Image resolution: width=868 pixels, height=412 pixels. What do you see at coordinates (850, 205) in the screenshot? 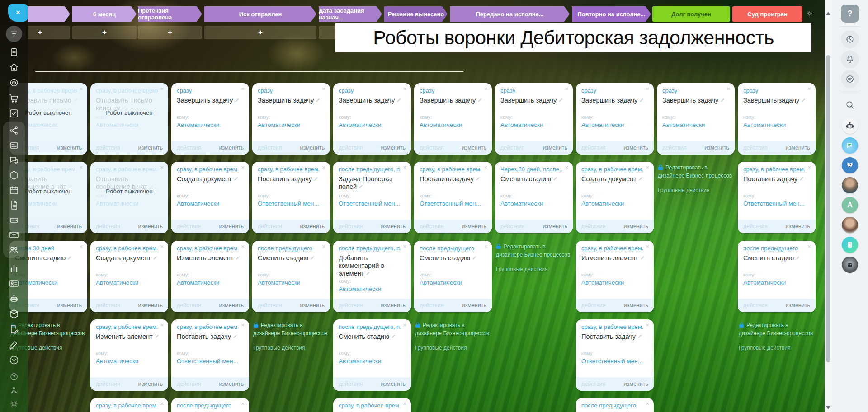
I see `letter-a-avatar: A` at bounding box center [850, 205].